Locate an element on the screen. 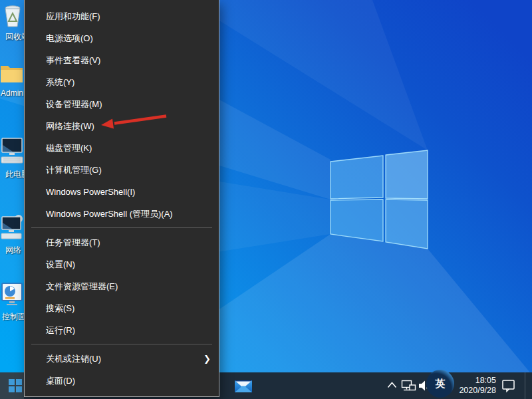 This screenshot has width=532, height=399. menu-item-shutdown-signout: 关机或注销(U) ❯ is located at coordinates (122, 359).